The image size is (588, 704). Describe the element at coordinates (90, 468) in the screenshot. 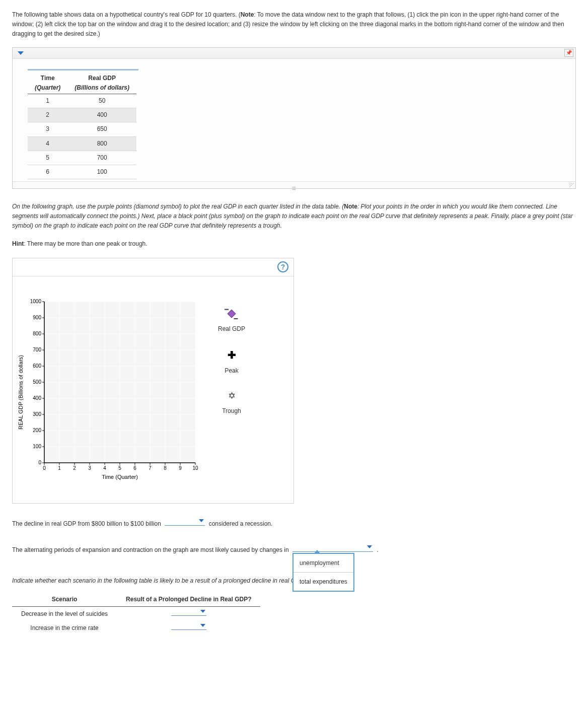

I see `svg-text: 3` at that location.